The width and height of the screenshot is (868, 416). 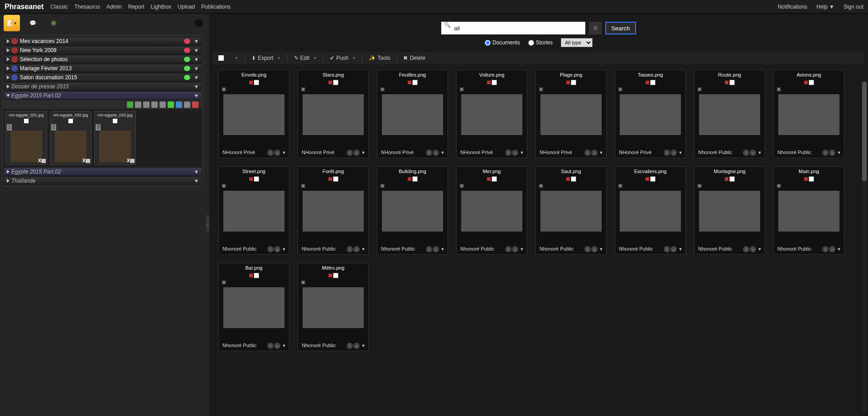 What do you see at coordinates (333, 307) in the screenshot?
I see `result-card: Métro.png▣Nhonoré Publici⌕▼` at bounding box center [333, 307].